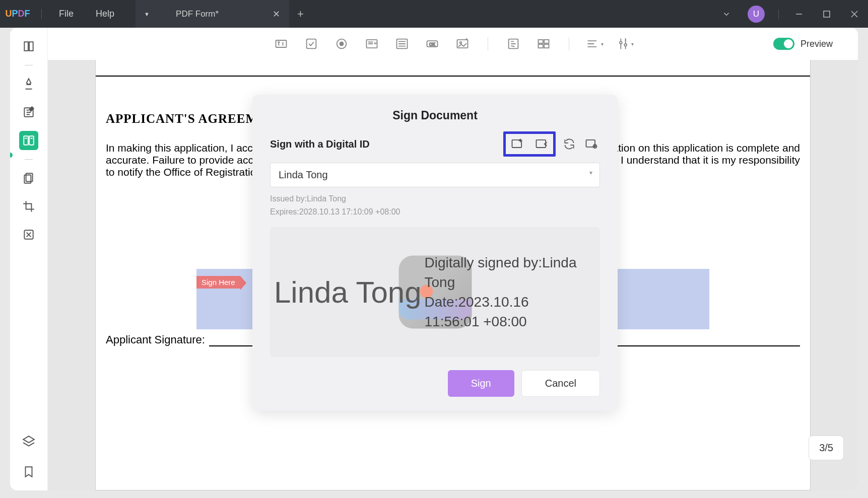  Describe the element at coordinates (435, 116) in the screenshot. I see `dialog-title: Sign Document` at that location.